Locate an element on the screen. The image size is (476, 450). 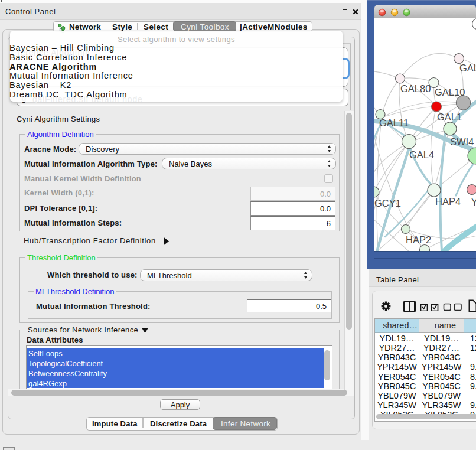
svg-text: GAL10 is located at coordinates (450, 92).